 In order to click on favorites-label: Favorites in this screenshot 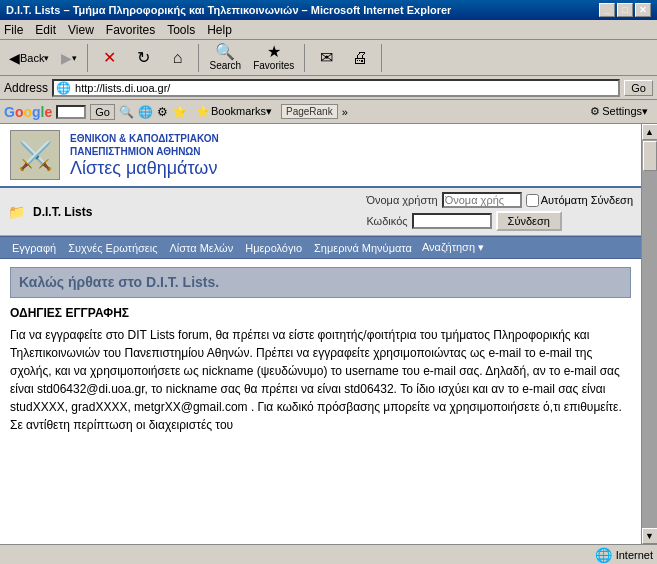, I will do `click(274, 66)`.